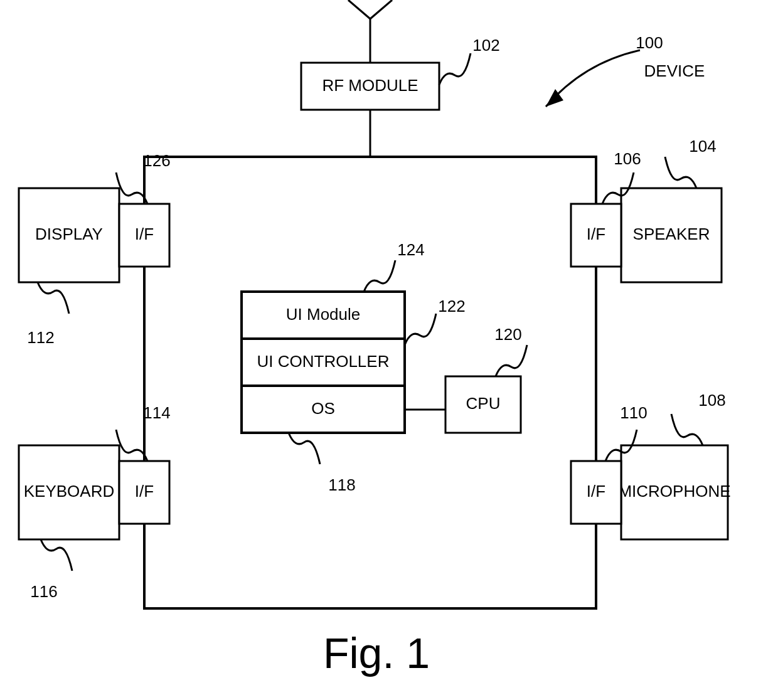  What do you see at coordinates (324, 361) in the screenshot?
I see `ui-controller-label: UI CONTROLLER` at bounding box center [324, 361].